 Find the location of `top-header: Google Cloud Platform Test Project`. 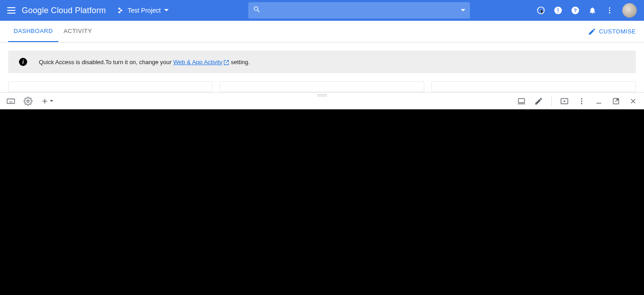

top-header: Google Cloud Platform Test Project is located at coordinates (322, 10).